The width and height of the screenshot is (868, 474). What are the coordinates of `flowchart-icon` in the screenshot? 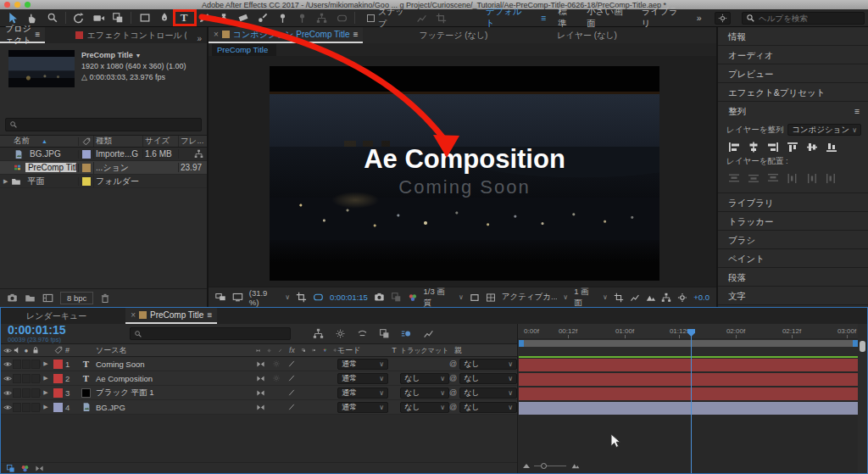 It's located at (666, 298).